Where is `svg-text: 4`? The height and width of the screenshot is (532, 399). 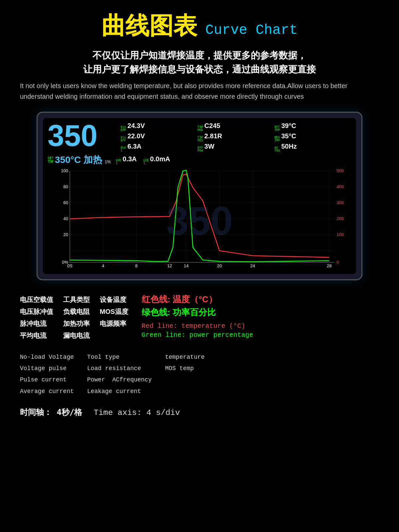 svg-text: 4 is located at coordinates (103, 266).